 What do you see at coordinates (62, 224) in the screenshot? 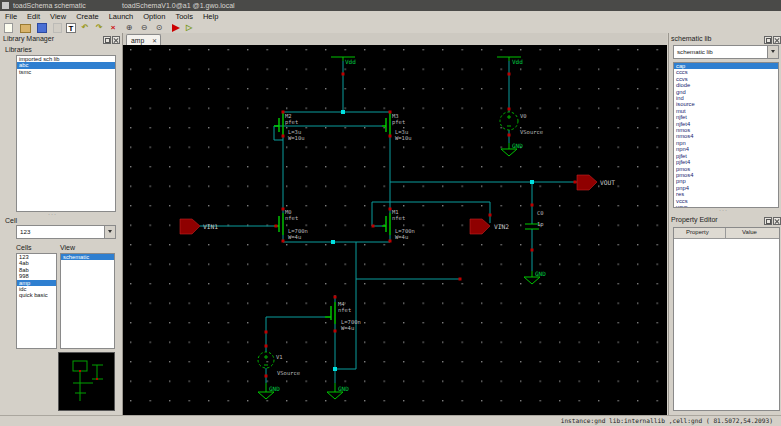
I see `library-manager-panel: Library Manager Libraries imported sch l…` at bounding box center [62, 224].